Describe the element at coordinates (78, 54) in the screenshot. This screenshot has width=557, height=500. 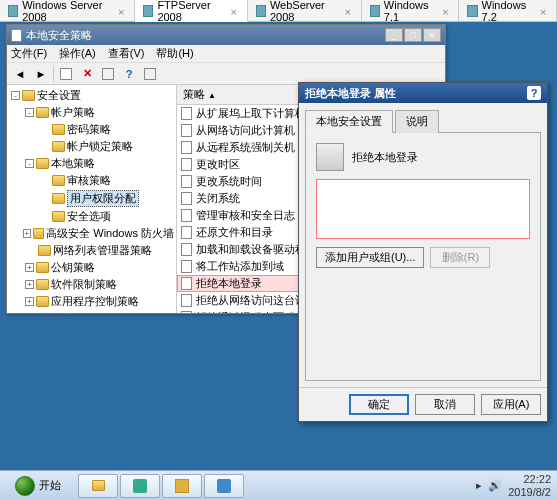
I see `menu-item: 操作(A)` at that location.